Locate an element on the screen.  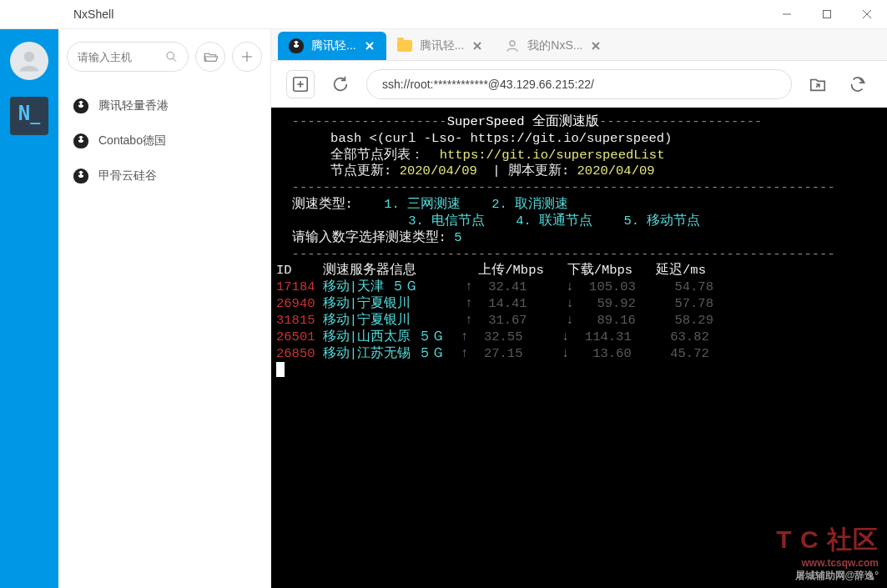
tab-label: 我的NxS... is located at coordinates (555, 46).